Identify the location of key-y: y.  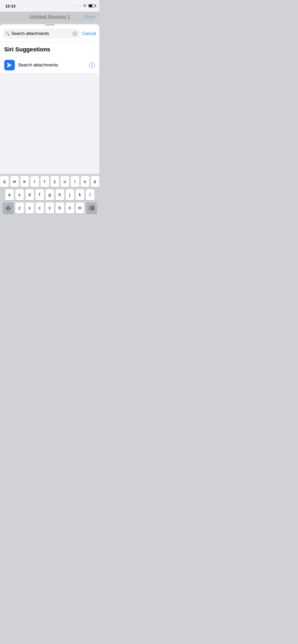
(55, 182).